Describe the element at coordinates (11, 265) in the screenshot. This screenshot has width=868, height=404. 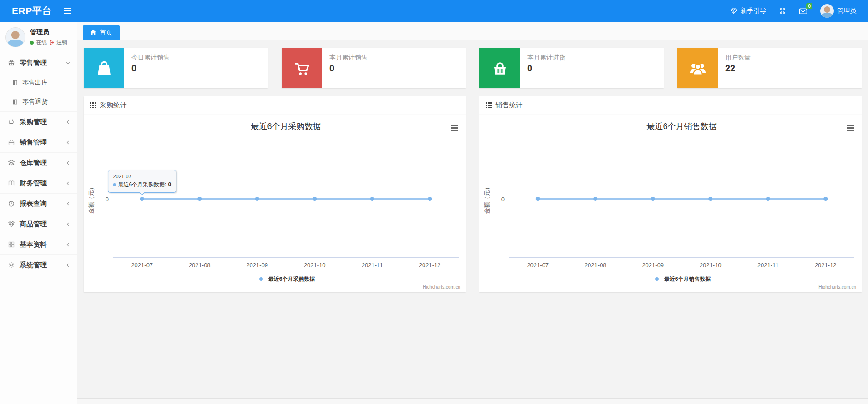
I see `gear-icon` at that location.